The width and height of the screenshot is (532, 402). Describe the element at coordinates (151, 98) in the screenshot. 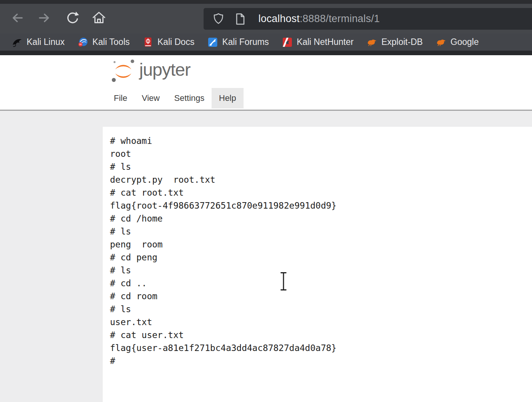

I see `menu-view-label: View` at that location.